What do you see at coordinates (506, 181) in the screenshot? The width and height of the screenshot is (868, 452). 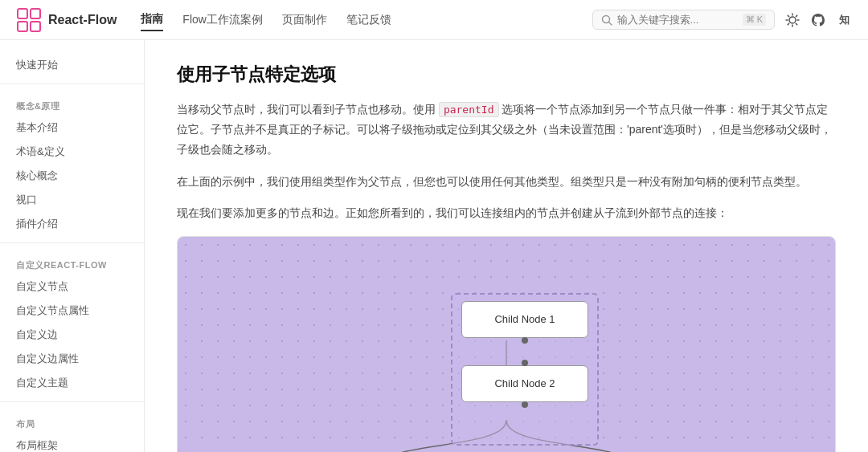 I see `para-2: 在上面的示例中，我们使用组类型作为父节点，但您也可以使用任何其他类型。组类型只是…` at bounding box center [506, 181].